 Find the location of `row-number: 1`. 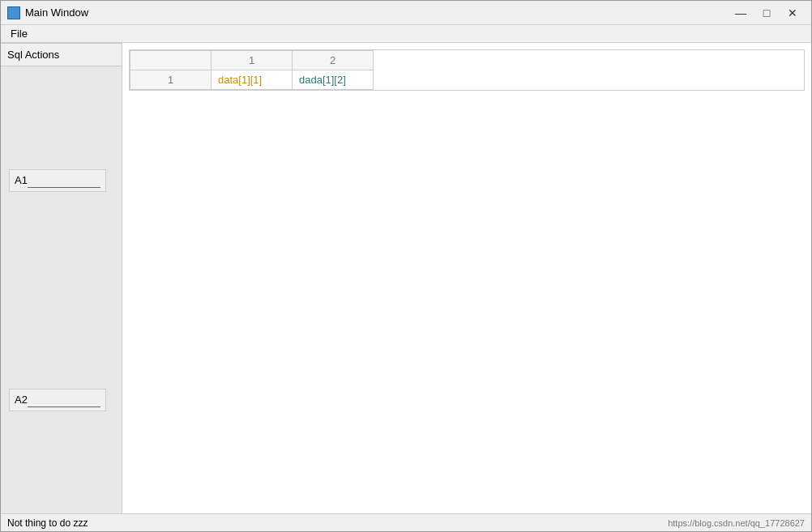

row-number: 1 is located at coordinates (171, 80).